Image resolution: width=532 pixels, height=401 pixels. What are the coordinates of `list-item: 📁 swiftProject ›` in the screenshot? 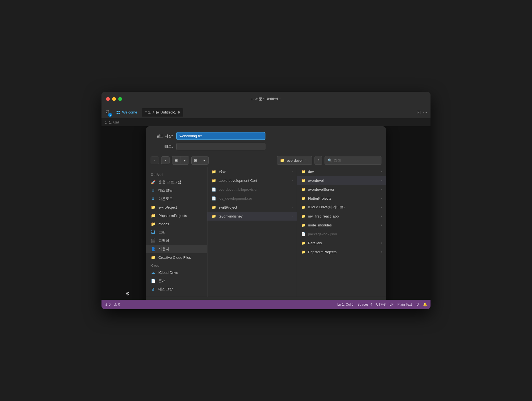 It's located at (252, 207).